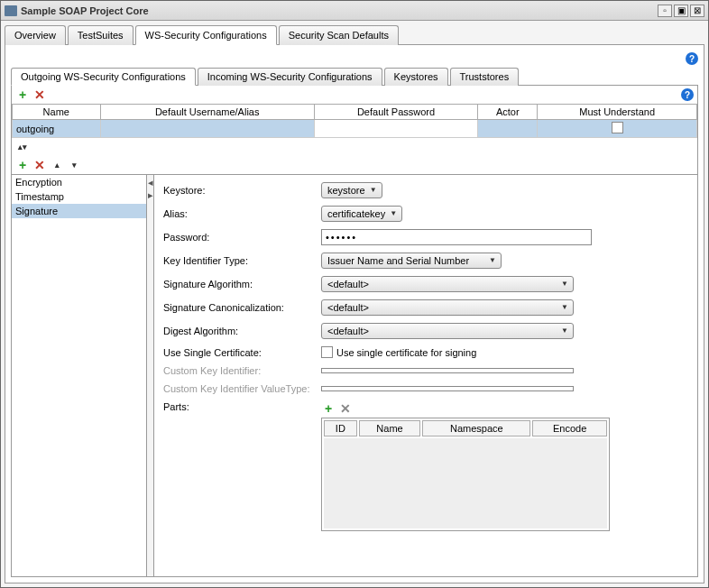  What do you see at coordinates (40, 95) in the screenshot?
I see `remove-config-icon: ✕` at bounding box center [40, 95].